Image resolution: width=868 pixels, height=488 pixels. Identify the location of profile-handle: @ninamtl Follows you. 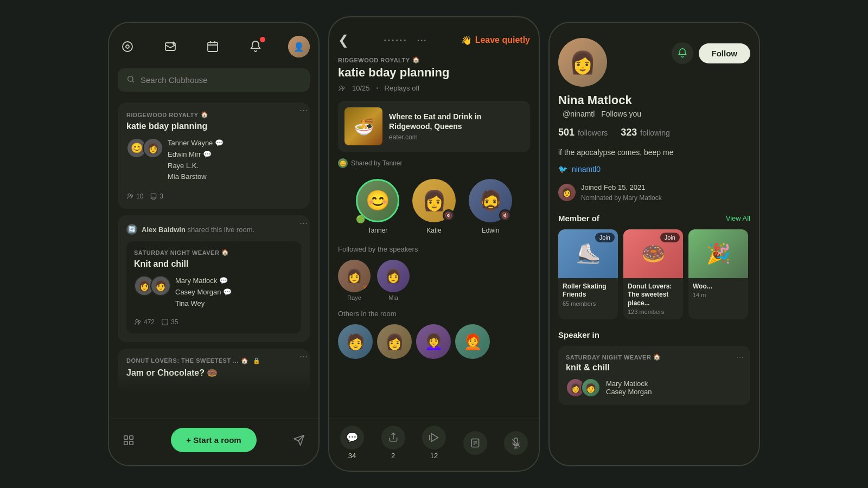
(654, 114).